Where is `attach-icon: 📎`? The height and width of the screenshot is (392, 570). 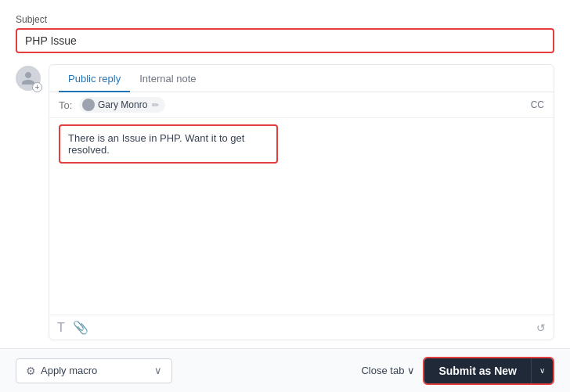 attach-icon: 📎 is located at coordinates (81, 327).